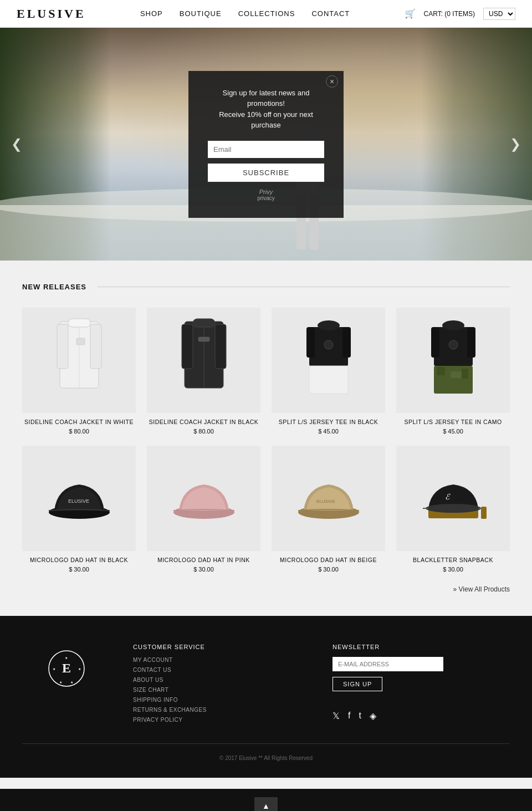 This screenshot has width=532, height=811. What do you see at coordinates (201, 13) in the screenshot?
I see `nav-boutique: BOUTIQUE` at bounding box center [201, 13].